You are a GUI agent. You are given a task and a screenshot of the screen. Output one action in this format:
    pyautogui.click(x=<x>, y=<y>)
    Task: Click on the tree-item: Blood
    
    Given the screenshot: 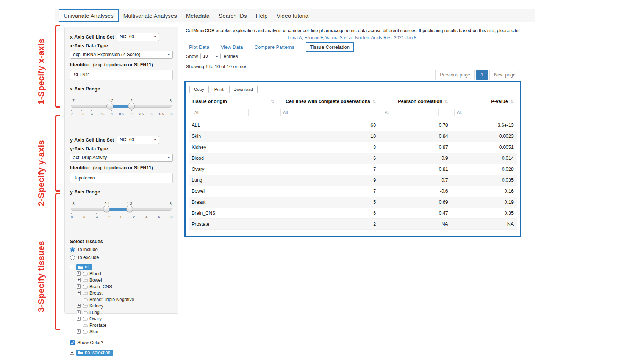 What is the action you would take?
    pyautogui.click(x=125, y=273)
    